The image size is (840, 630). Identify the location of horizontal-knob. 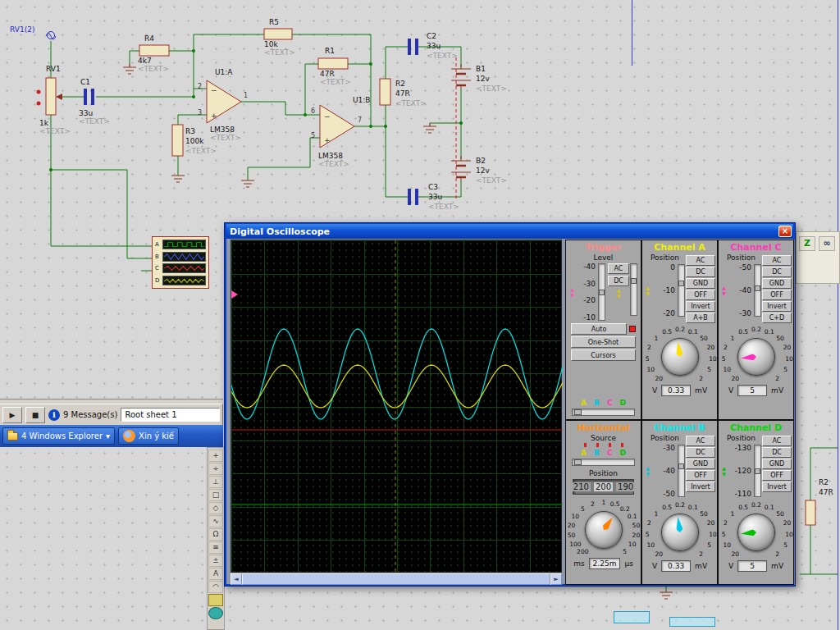
(604, 530).